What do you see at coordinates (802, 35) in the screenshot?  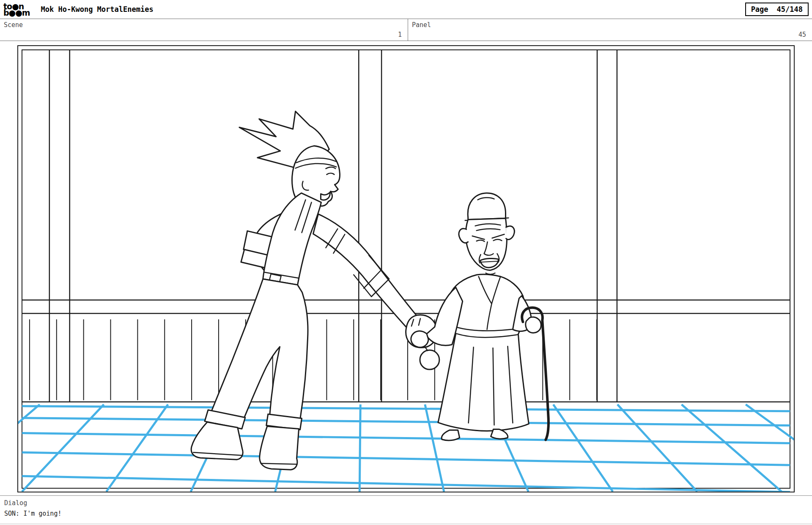 I see `panel-value: 45` at bounding box center [802, 35].